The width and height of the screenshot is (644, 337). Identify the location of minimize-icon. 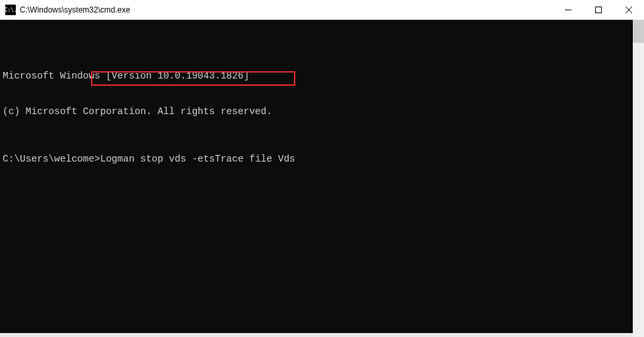
(568, 10).